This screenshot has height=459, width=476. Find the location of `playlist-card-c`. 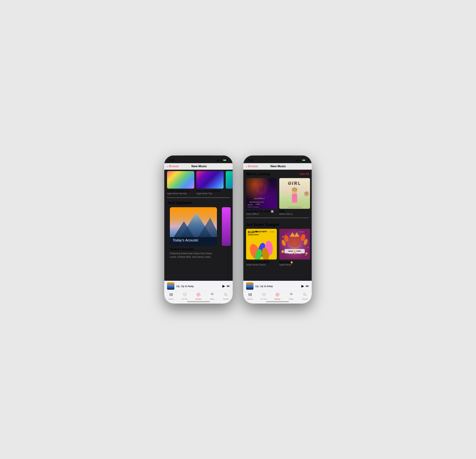

playlist-card-c is located at coordinates (229, 183).